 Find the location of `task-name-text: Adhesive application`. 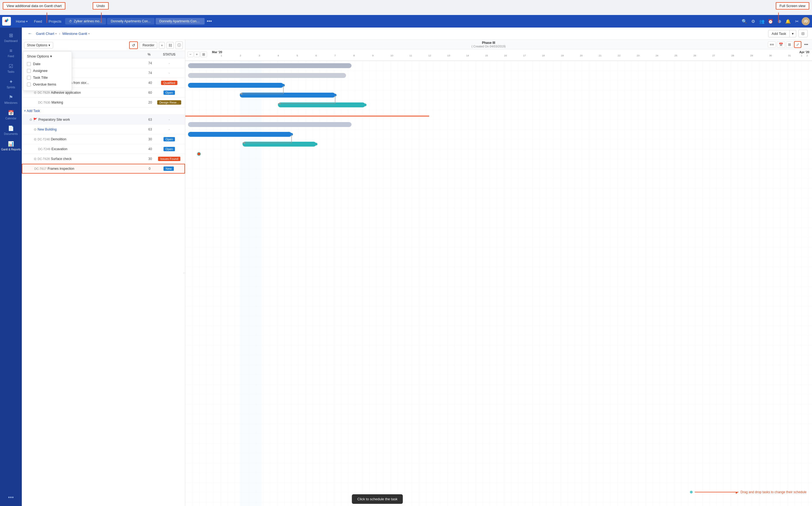

task-name-text: Adhesive application is located at coordinates (66, 93).